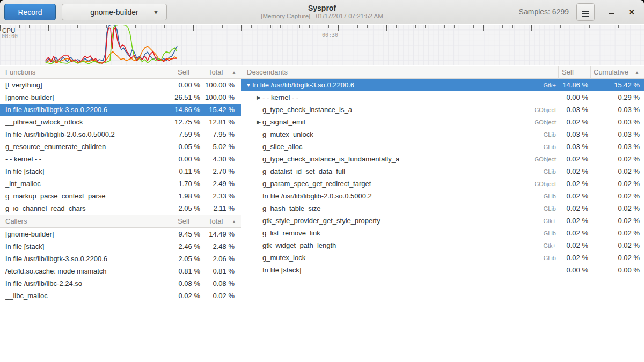 The width and height of the screenshot is (644, 362). Describe the element at coordinates (120, 109) in the screenshot. I see `table-row: In file /usr/lib/libgtk-3.so.0.2200.614.…` at that location.